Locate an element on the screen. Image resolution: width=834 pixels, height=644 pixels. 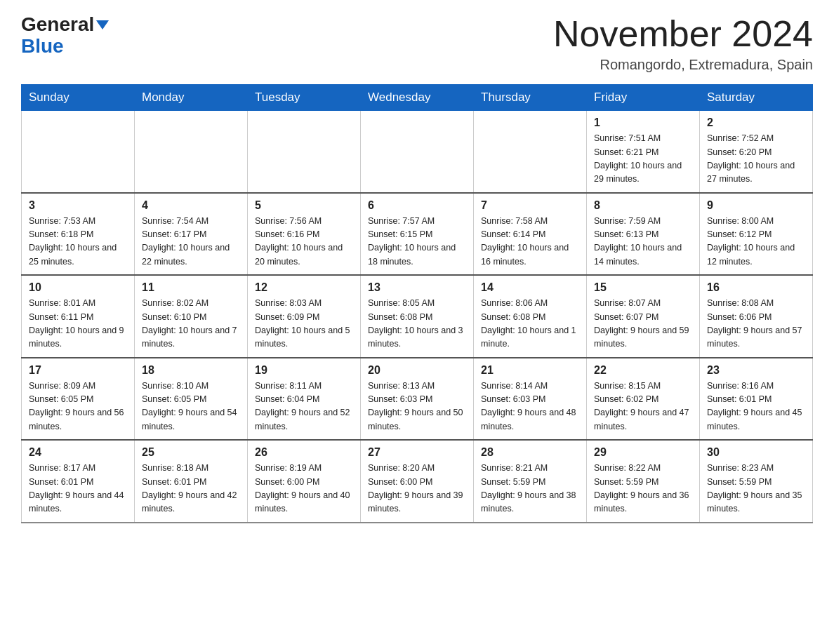
day-number: 21 is located at coordinates (530, 370).